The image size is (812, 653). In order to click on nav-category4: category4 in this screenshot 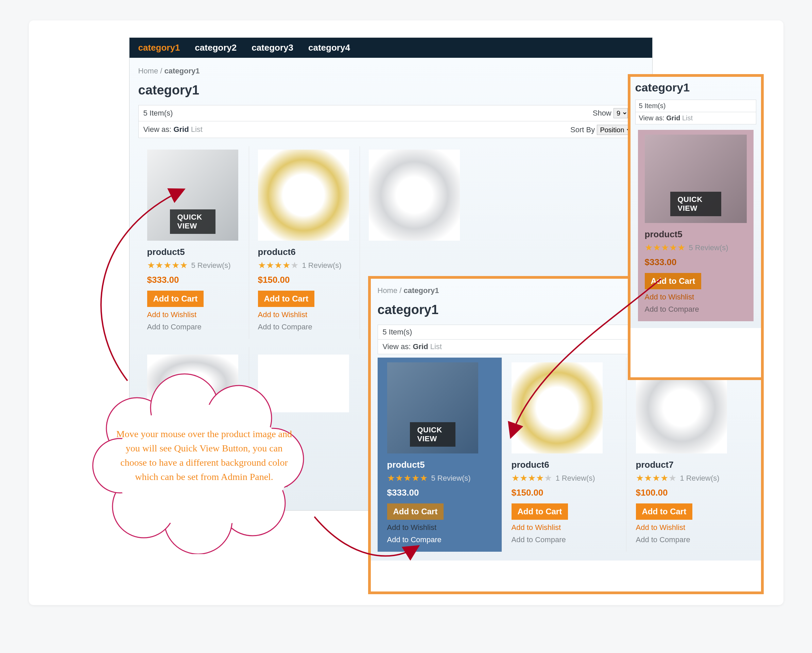, I will do `click(329, 48)`.